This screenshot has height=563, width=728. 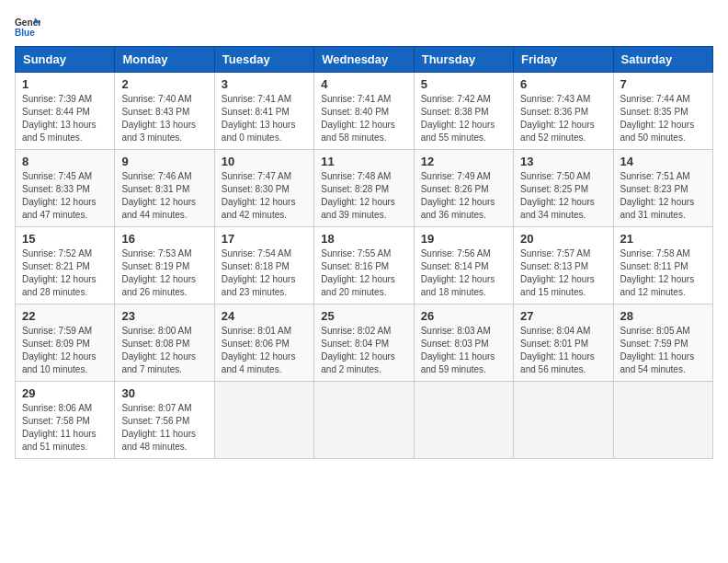 I want to click on svg-text: Blue, so click(x=25, y=33).